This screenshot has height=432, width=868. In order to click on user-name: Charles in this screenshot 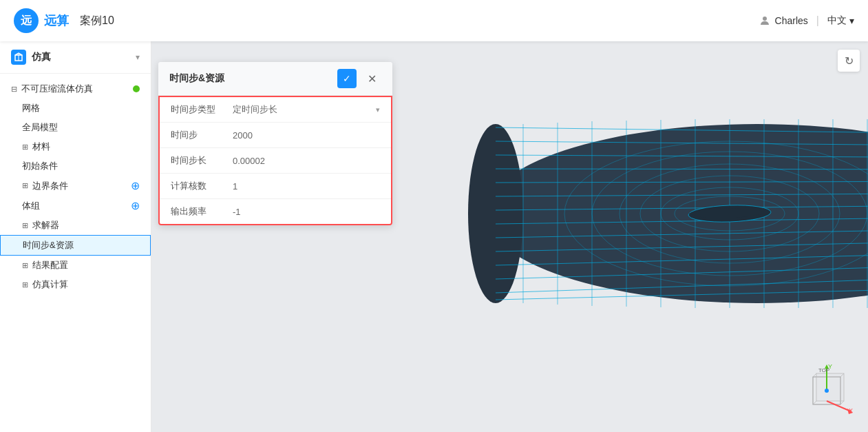, I will do `click(792, 21)`.